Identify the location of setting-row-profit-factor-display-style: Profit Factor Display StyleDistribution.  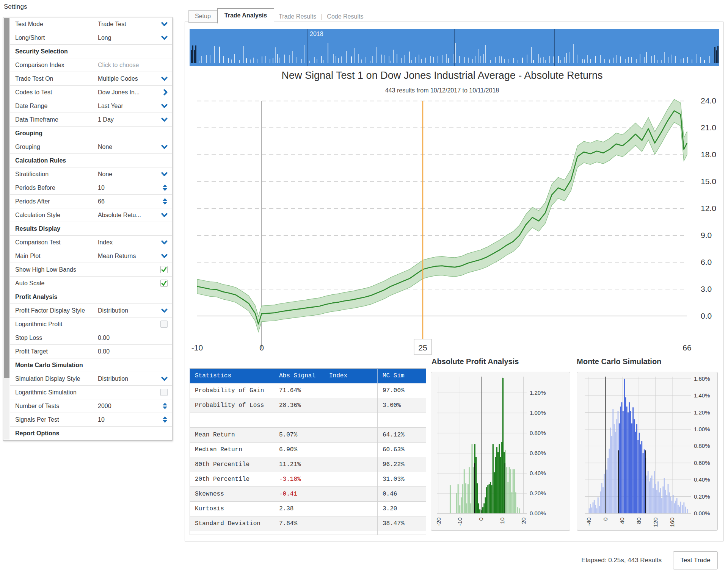
(91, 311).